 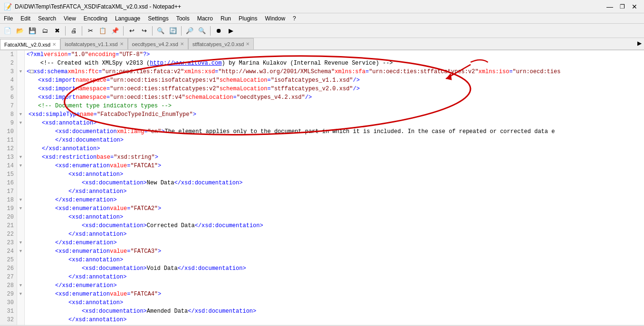 I want to click on line-num-17: 17, so click(x=9, y=192).